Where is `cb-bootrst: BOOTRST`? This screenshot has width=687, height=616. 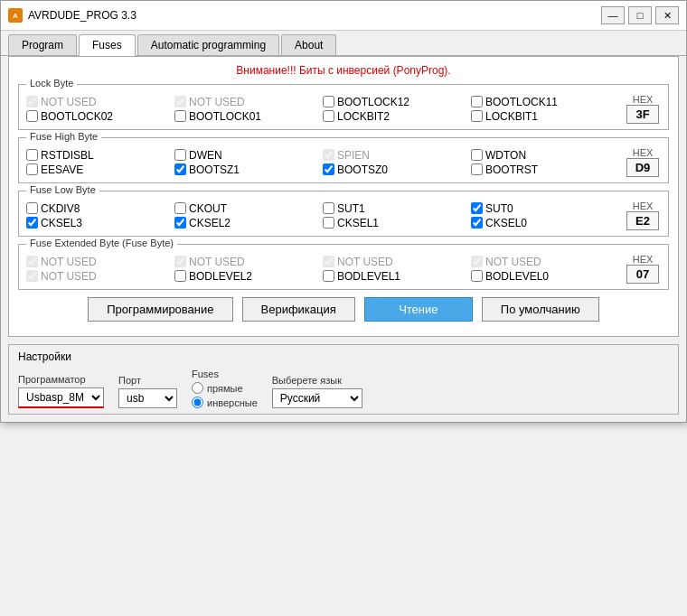 cb-bootrst: BOOTRST is located at coordinates (543, 170).